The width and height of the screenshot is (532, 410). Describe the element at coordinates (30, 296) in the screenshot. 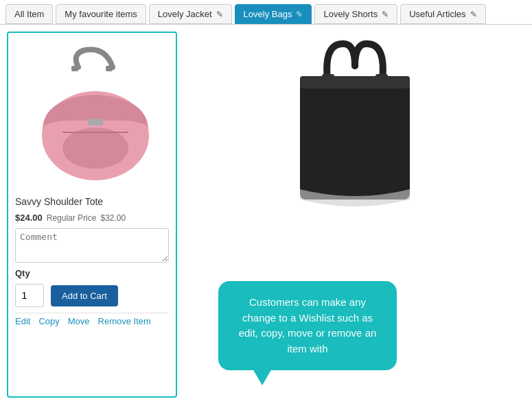

I see `qty-input` at that location.